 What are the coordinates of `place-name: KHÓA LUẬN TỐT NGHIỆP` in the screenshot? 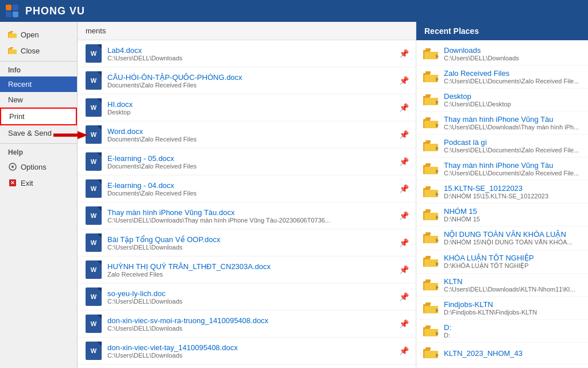 It's located at (512, 258).